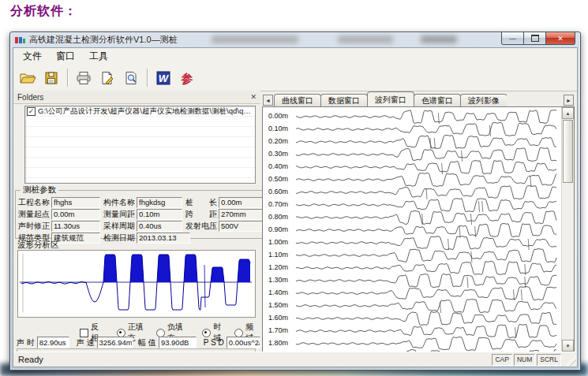  Describe the element at coordinates (243, 214) in the screenshot. I see `param-value-field: 270mm` at that location.